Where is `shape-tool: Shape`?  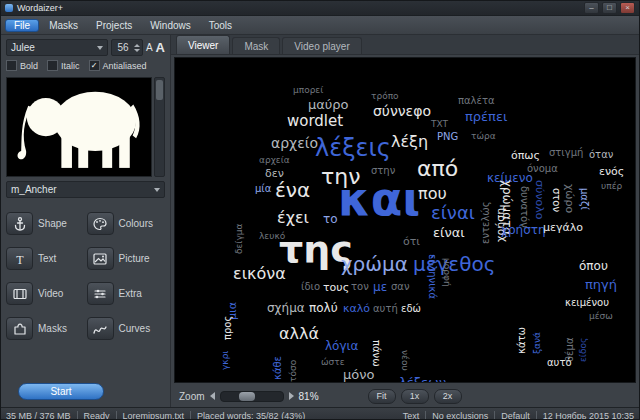 shape-tool: Shape is located at coordinates (46, 224).